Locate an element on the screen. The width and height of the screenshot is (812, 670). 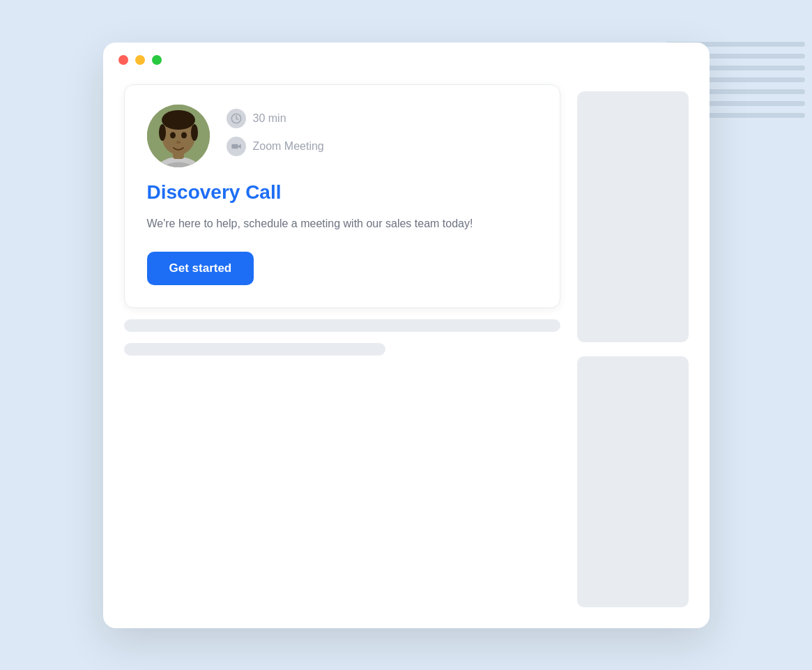
card-title: Discovery Call is located at coordinates (342, 192).